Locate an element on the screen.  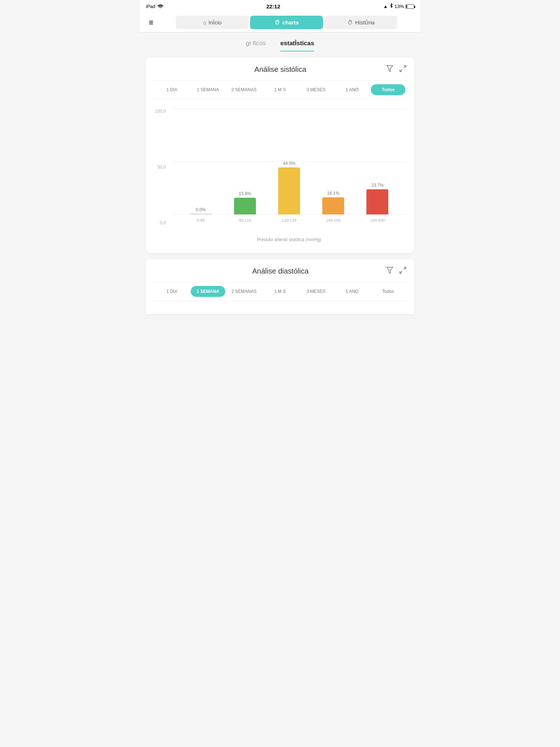
bar-label: 90-119 is located at coordinates (245, 220).